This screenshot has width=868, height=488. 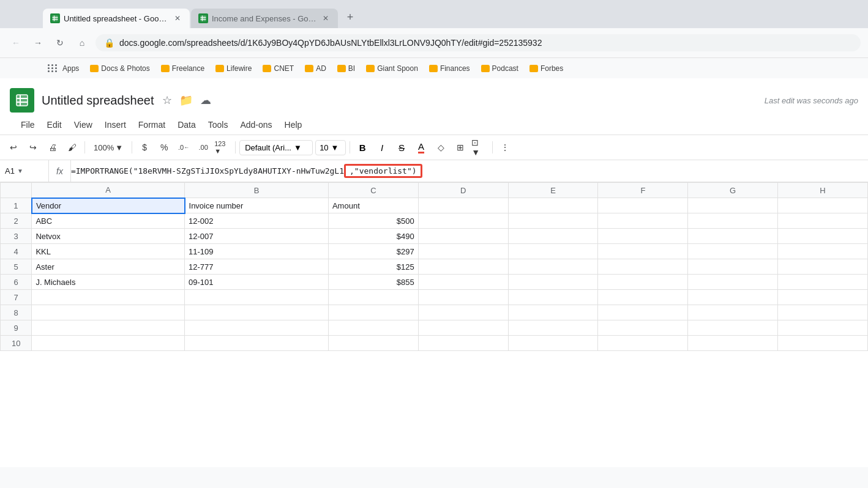 I want to click on col-header-a: A, so click(x=108, y=191).